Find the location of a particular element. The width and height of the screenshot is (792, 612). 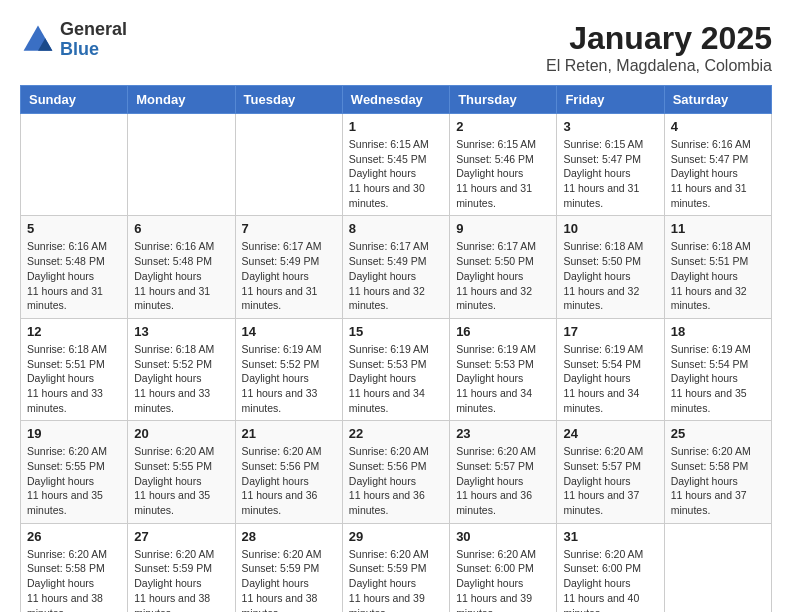

table-row: 17Sunrise: 6:19 AMSunset: 5:54 PMDayligh… is located at coordinates (610, 369).